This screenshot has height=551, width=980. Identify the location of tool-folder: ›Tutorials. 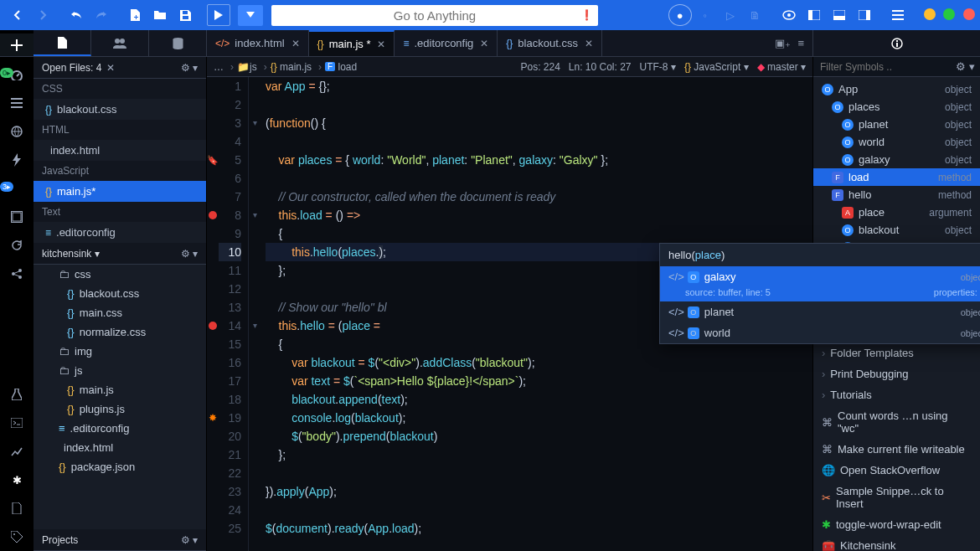
(896, 395).